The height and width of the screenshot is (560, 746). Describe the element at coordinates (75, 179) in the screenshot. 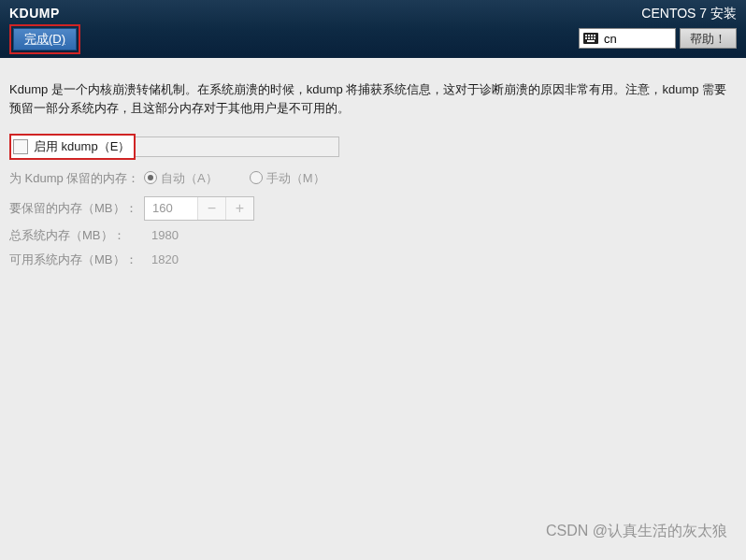

I see `reserve-mode-label: 为 Kdump 保留的内存：` at that location.